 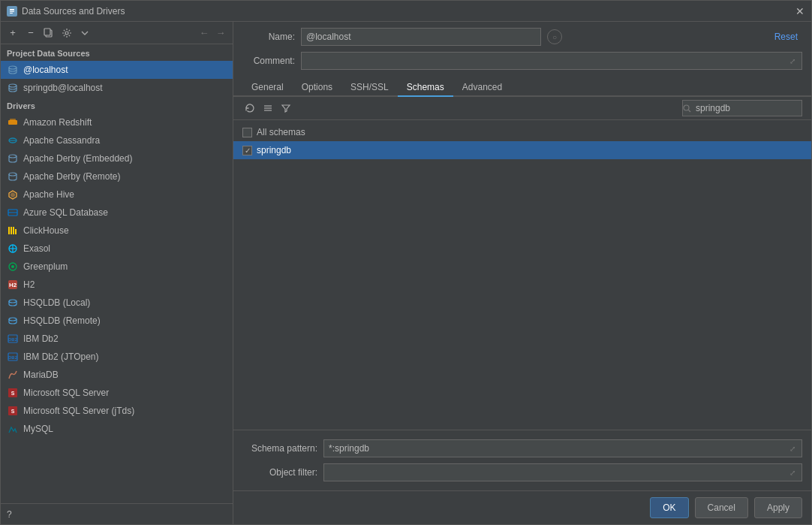 I want to click on schema-search-input, so click(x=751, y=108).